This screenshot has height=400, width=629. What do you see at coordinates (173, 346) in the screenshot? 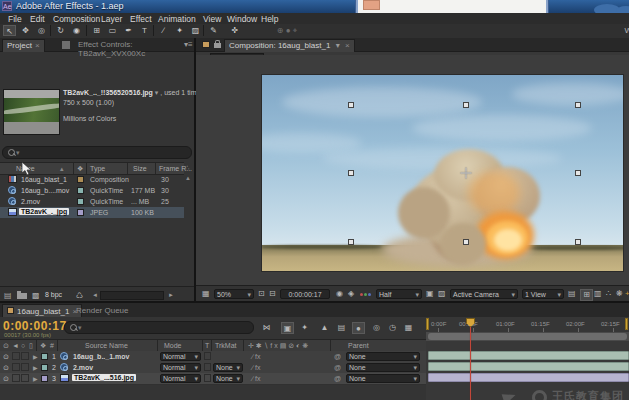
I see `column-mode: Mode` at bounding box center [173, 346].